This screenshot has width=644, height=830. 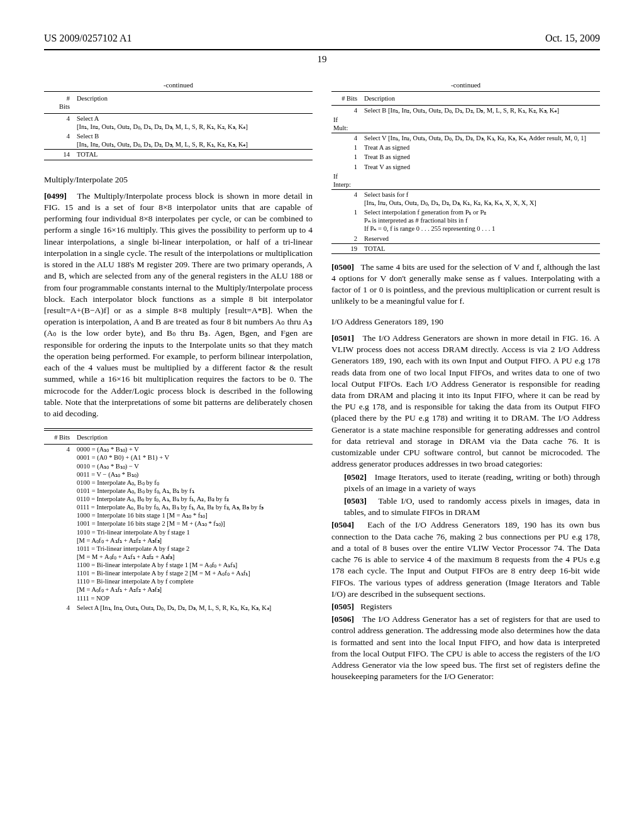 I want to click on page-number: 19, so click(x=322, y=59).